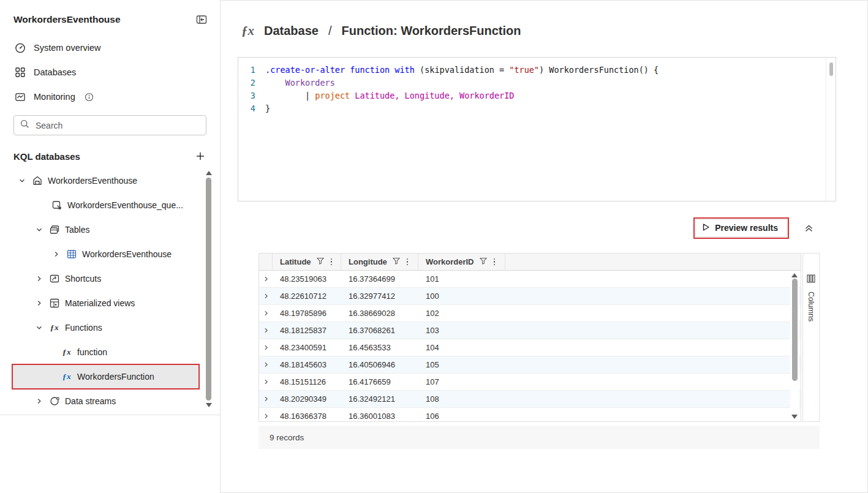 This screenshot has width=868, height=493. I want to click on tree-item-materialized-views: Materialized views, so click(110, 303).